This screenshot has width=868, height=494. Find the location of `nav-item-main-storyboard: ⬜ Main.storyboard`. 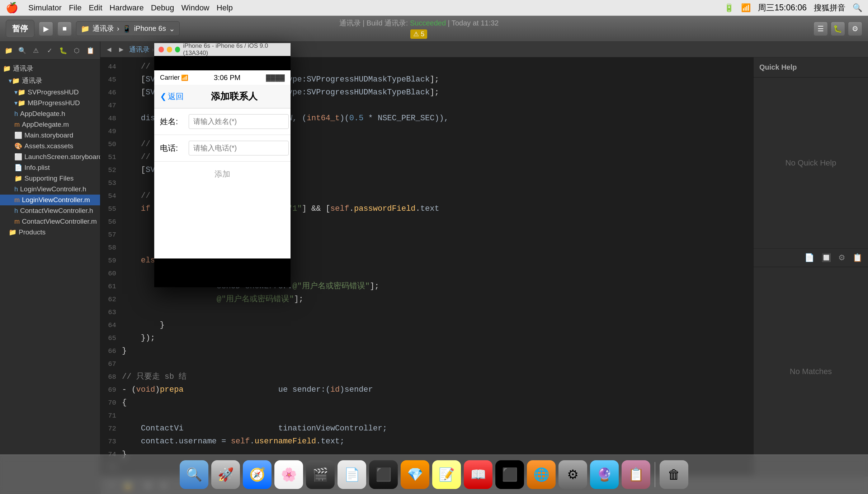

nav-item-main-storyboard: ⬜ Main.storyboard is located at coordinates (50, 135).